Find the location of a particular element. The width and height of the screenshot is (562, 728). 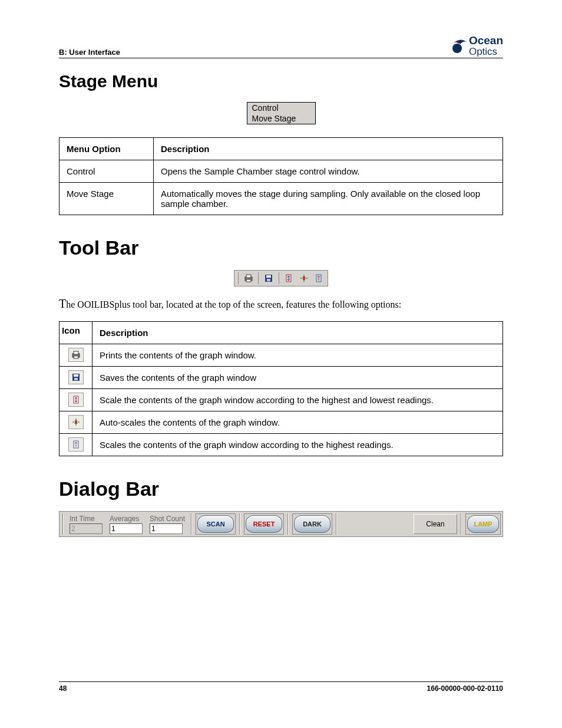

logo-text-bottom: Optics is located at coordinates (483, 52).